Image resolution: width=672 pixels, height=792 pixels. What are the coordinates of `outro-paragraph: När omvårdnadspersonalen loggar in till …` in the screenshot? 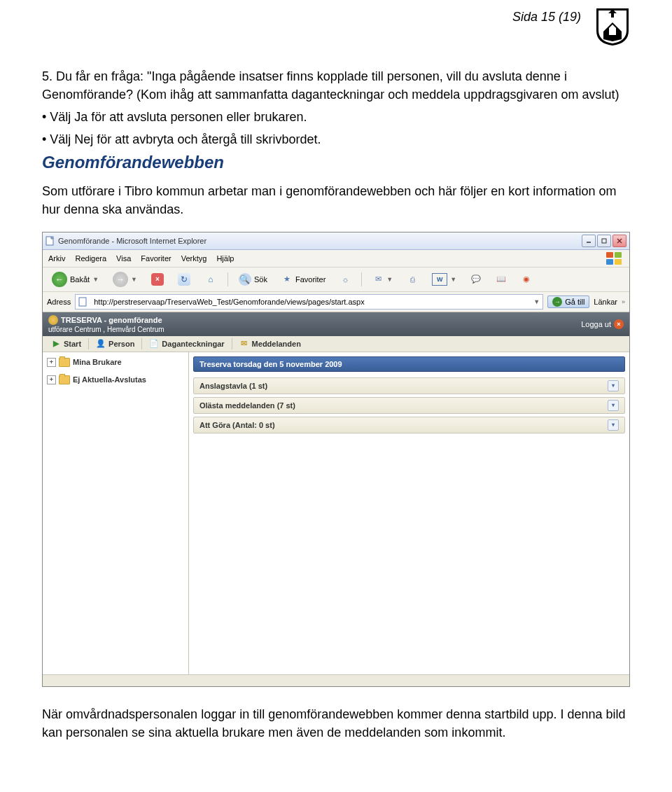 It's located at (336, 723).